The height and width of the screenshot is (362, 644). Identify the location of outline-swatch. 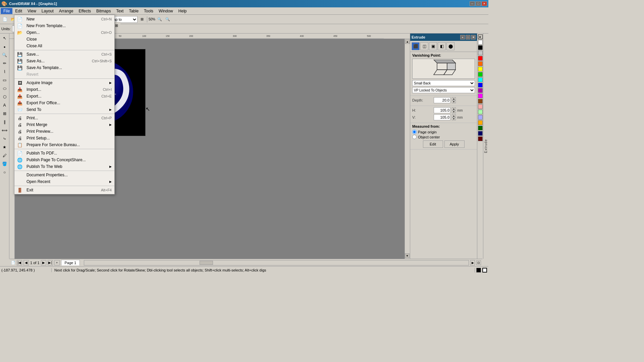
(485, 270).